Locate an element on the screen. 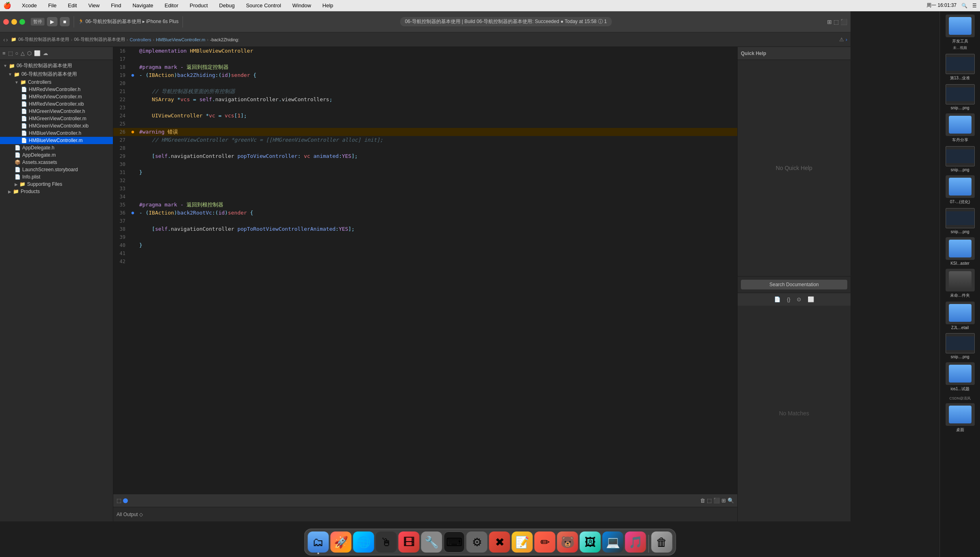  debug-toggle: ⬚ is located at coordinates (836, 22).